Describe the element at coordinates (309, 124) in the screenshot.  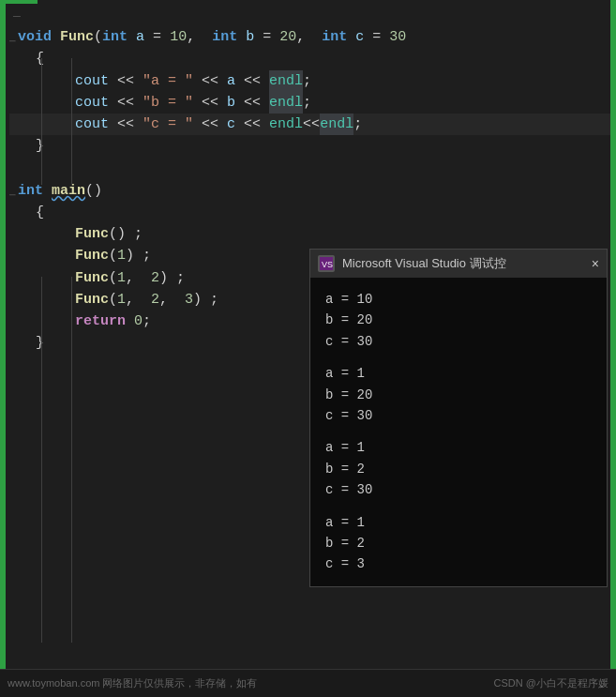
I see `line-cout-c: cout << "c = " << c << endl << endl ;` at that location.